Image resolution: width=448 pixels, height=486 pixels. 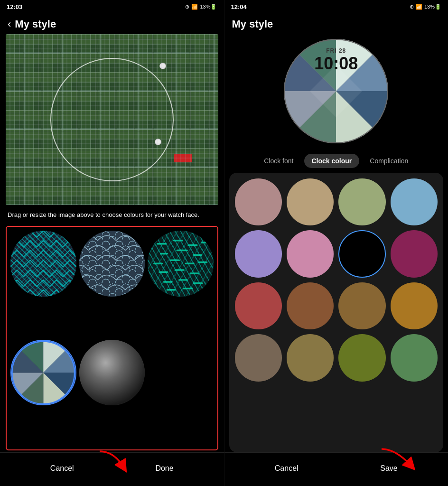 What do you see at coordinates (336, 162) in the screenshot?
I see `tab-bar: Clock font Clock colour Complication` at bounding box center [336, 162].